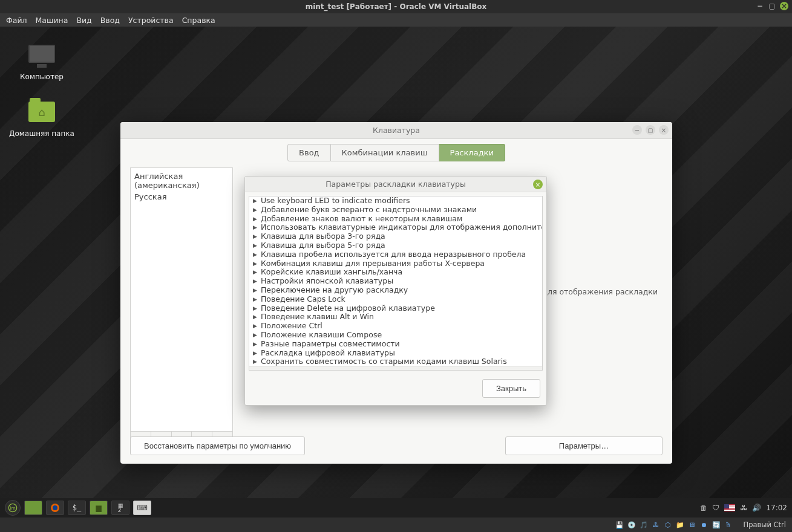 This screenshot has width=792, height=532. Describe the element at coordinates (42, 54) in the screenshot. I see `computer-icon` at that location.